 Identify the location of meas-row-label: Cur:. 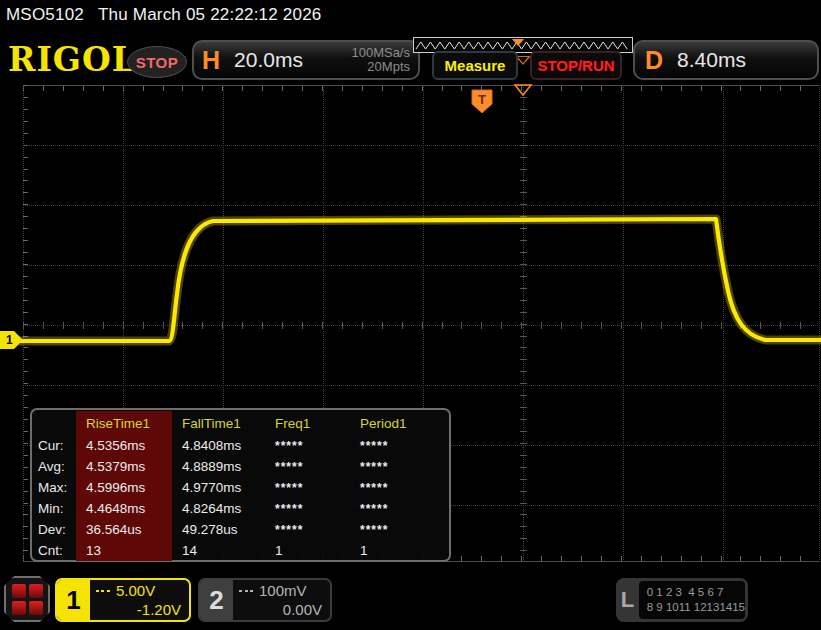
(56, 446).